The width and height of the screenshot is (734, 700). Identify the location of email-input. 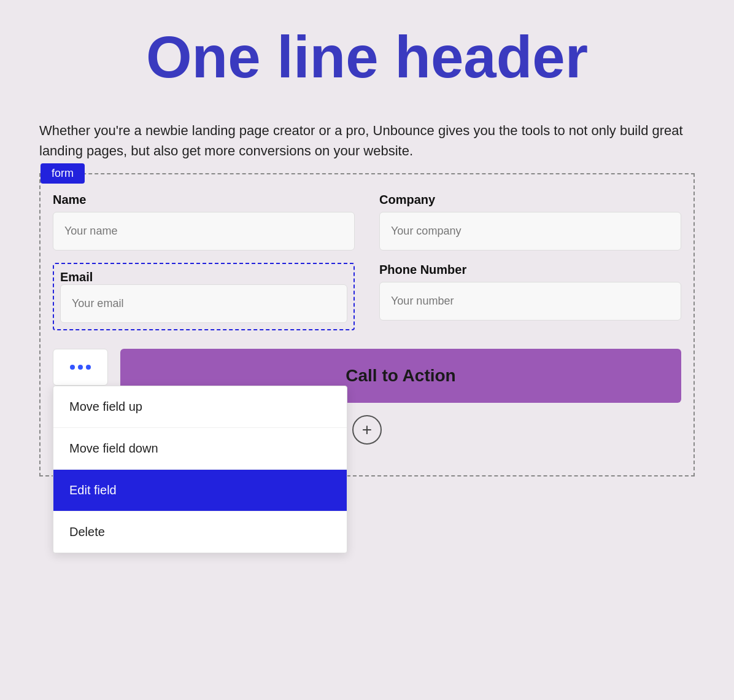
(204, 303).